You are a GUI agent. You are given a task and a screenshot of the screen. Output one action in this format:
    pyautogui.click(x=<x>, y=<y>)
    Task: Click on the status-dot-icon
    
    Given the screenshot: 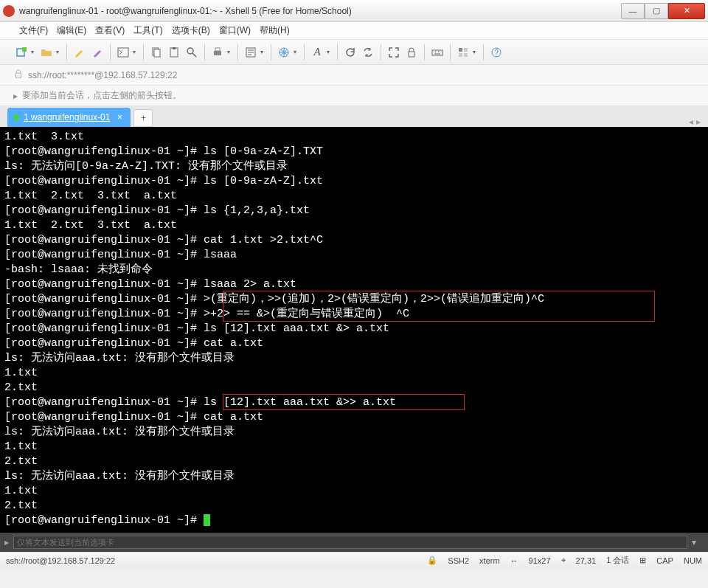 What is the action you would take?
    pyautogui.click(x=16, y=117)
    